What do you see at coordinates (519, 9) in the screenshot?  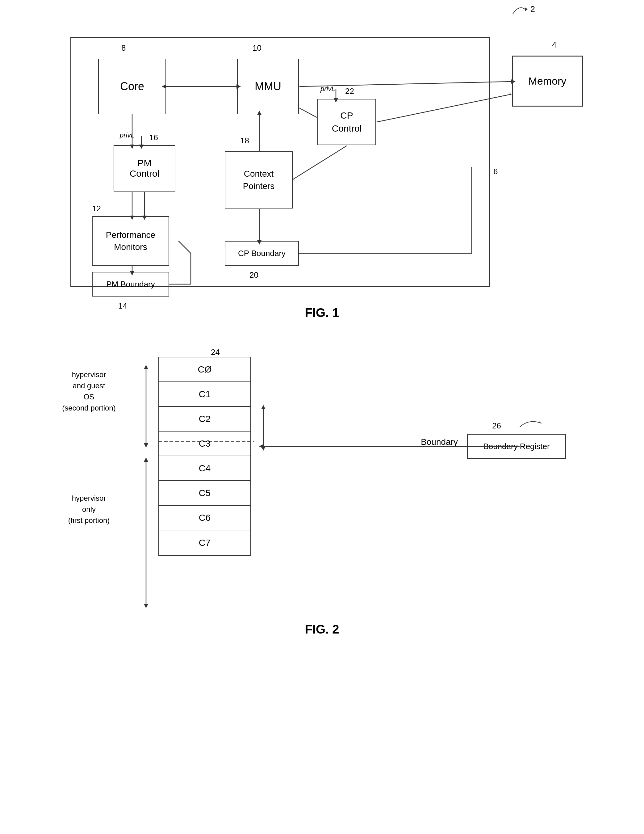 I see `ref-2-arrow` at bounding box center [519, 9].